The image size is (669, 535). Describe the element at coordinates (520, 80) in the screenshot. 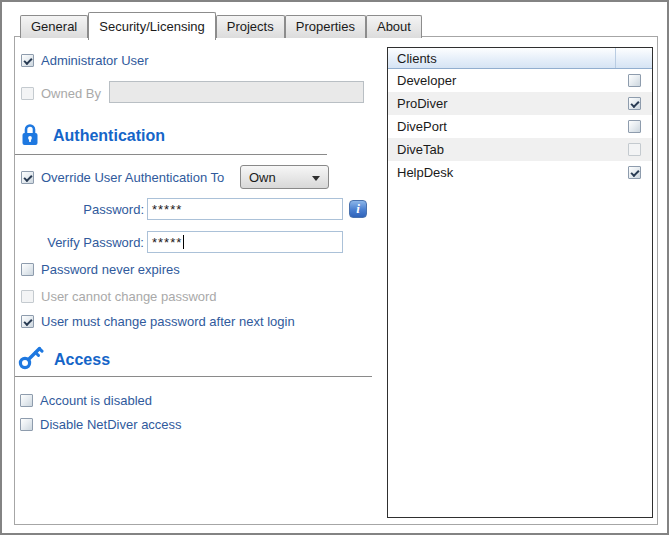

I see `client-row-developer: Developer` at that location.